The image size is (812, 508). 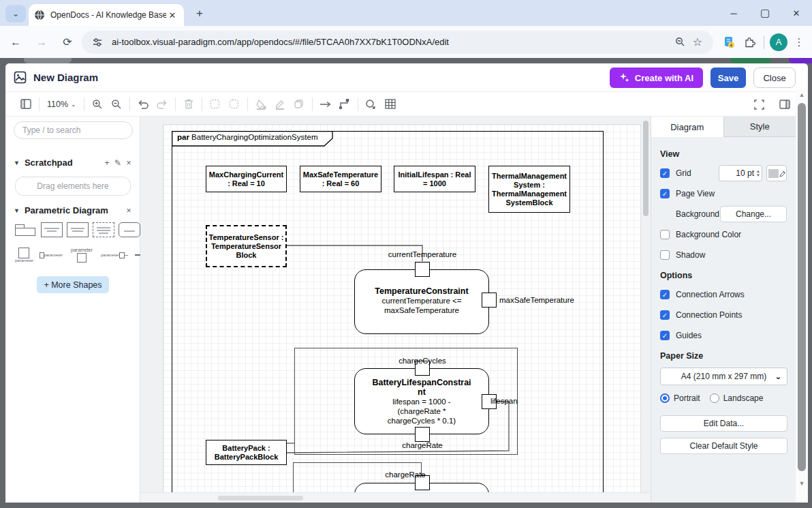 I want to click on clear-default-style-button: Clear Default Style, so click(x=723, y=446).